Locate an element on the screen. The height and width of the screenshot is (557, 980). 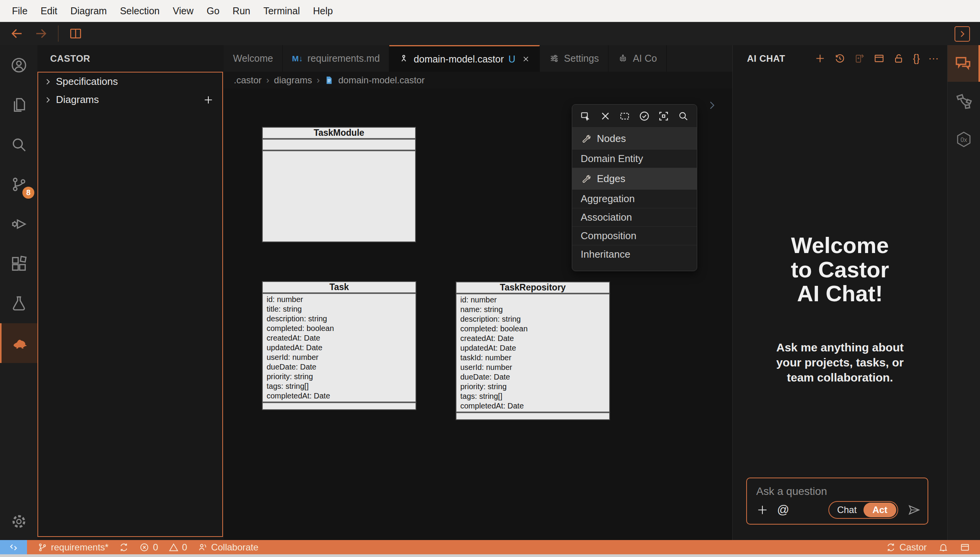
uml-methods is located at coordinates (533, 416).